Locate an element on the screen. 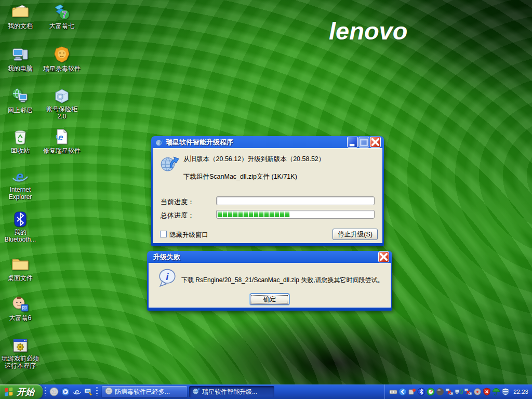 The width and height of the screenshot is (532, 399). sphere-tray-icon is located at coordinates (440, 392).